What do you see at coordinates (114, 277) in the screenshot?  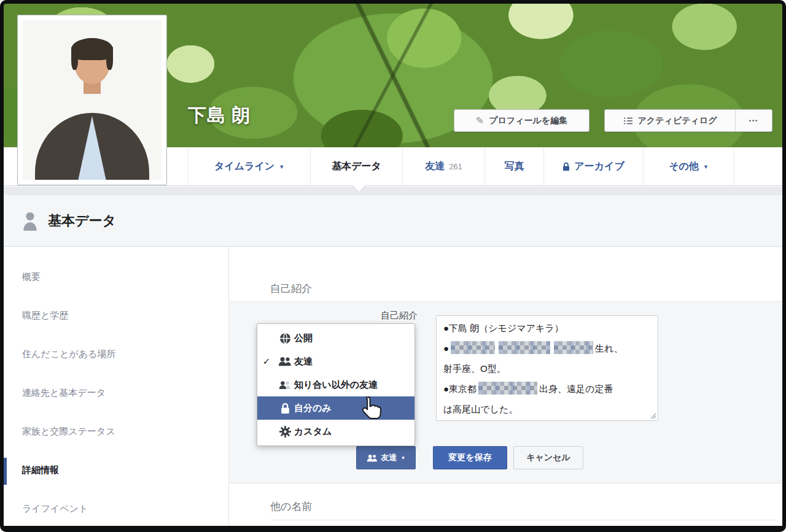 I see `sidebar-item-overview: 概要` at bounding box center [114, 277].